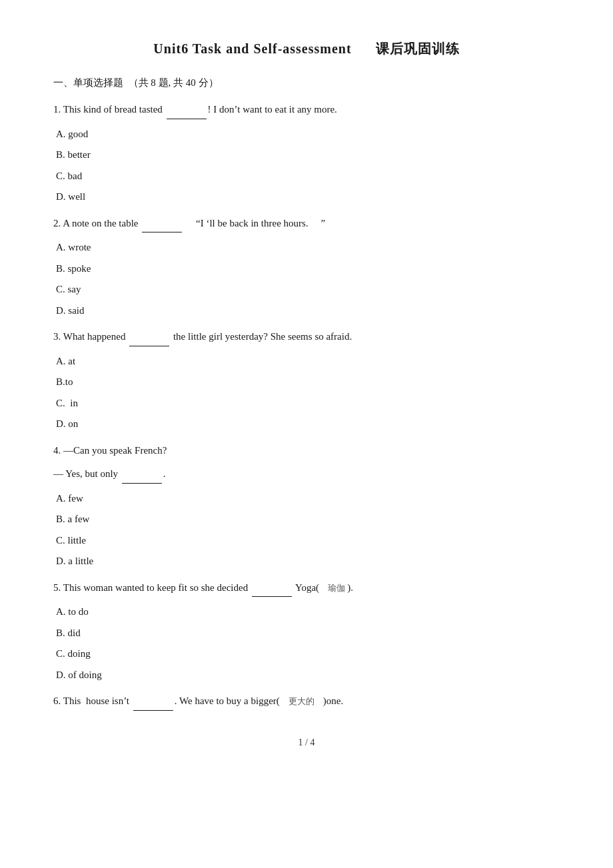 The width and height of the screenshot is (613, 868). Describe the element at coordinates (418, 49) in the screenshot. I see `title-chinese: 课后巩固训练` at that location.